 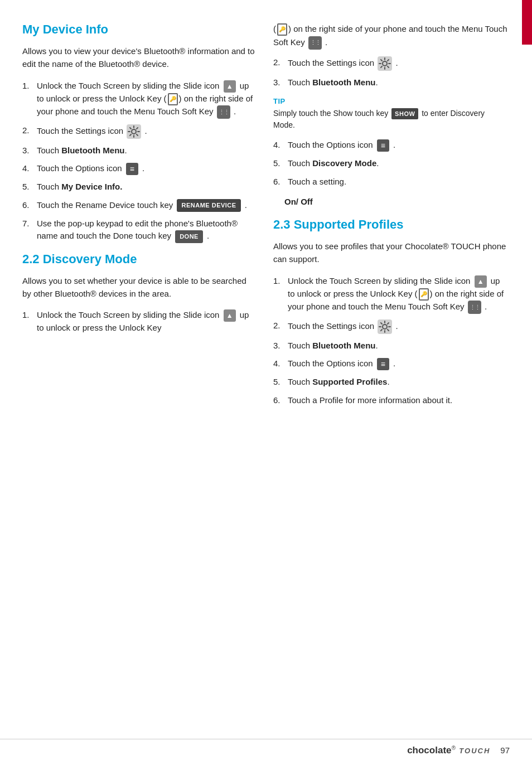 What do you see at coordinates (280, 62) in the screenshot?
I see `step-num-dr2: 2.` at bounding box center [280, 62].